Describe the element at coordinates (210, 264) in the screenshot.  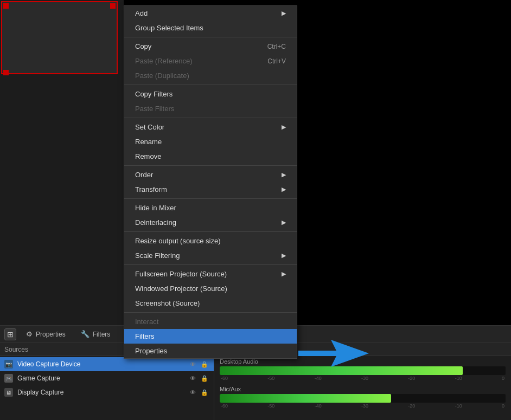
I see `menu-divider-after-scale-filtering` at that location.